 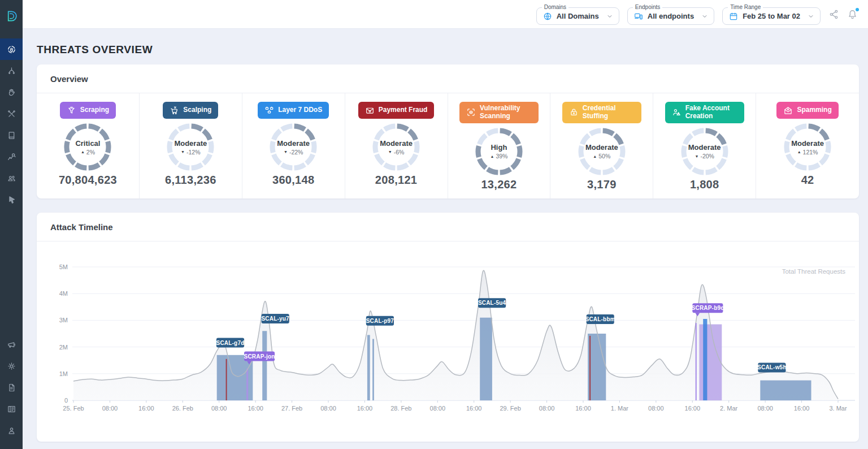 What do you see at coordinates (11, 92) in the screenshot?
I see `sidebar-item-blocking` at bounding box center [11, 92].